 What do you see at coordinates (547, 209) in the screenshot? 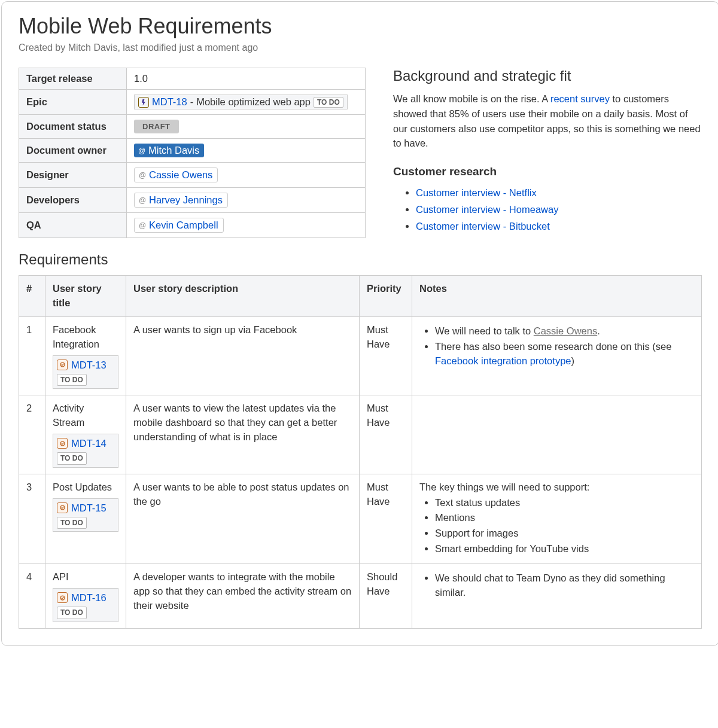
I see `customer-research-list: Customer interview - Netflix Customer in…` at bounding box center [547, 209].